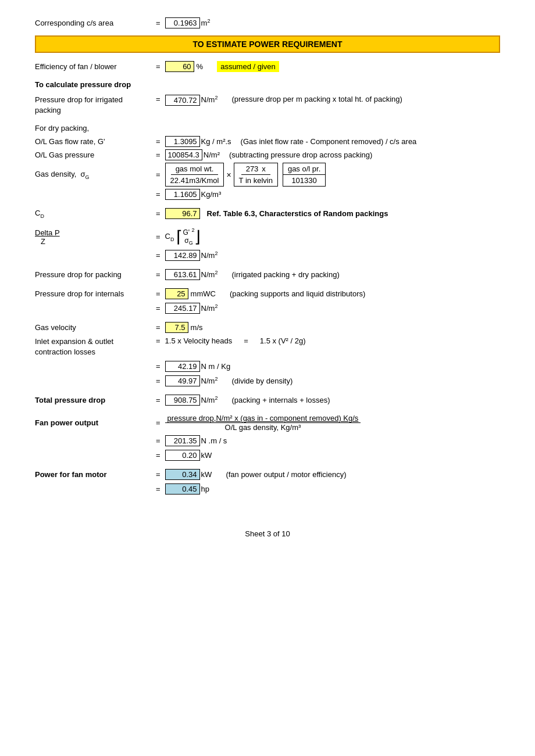 The width and height of the screenshot is (535, 756). What do you see at coordinates (268, 256) in the screenshot?
I see `delta-p-value-row: = 142.89 N/m2` at bounding box center [268, 256].